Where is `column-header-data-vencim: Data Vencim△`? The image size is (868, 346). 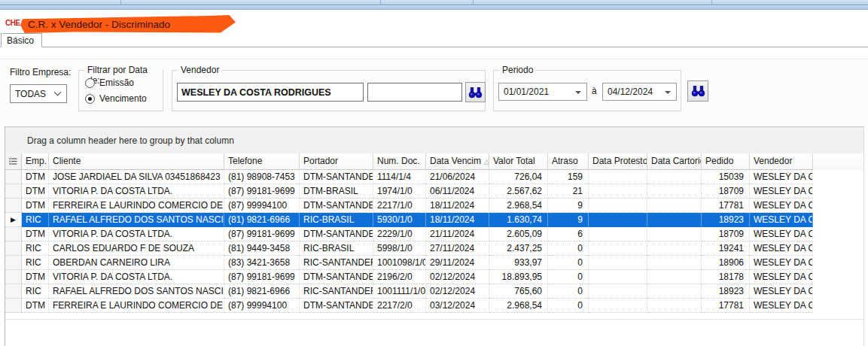
column-header-data-vencim: Data Vencim△ is located at coordinates (458, 162).